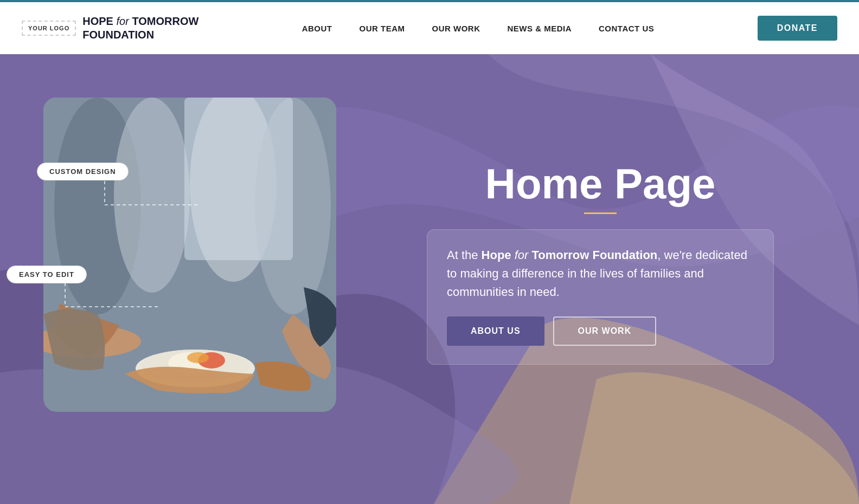 This screenshot has width=859, height=504. Describe the element at coordinates (496, 331) in the screenshot. I see `about-us-button: ABOUT US` at that location.